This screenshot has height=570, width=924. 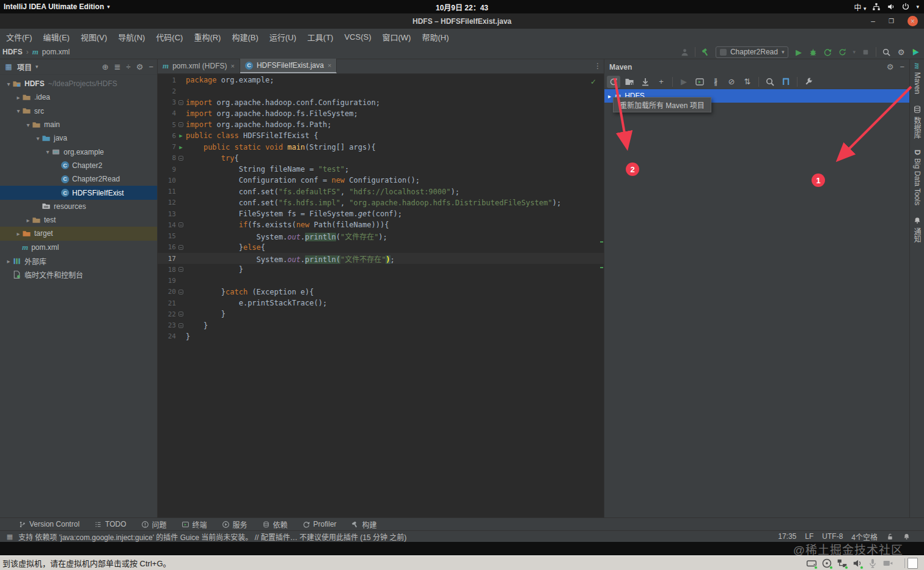 What do you see at coordinates (381, 192) in the screenshot?
I see `code-line-11: 11 conf.set("fs.defaultFS", "hdfs://loca…` at bounding box center [381, 192].